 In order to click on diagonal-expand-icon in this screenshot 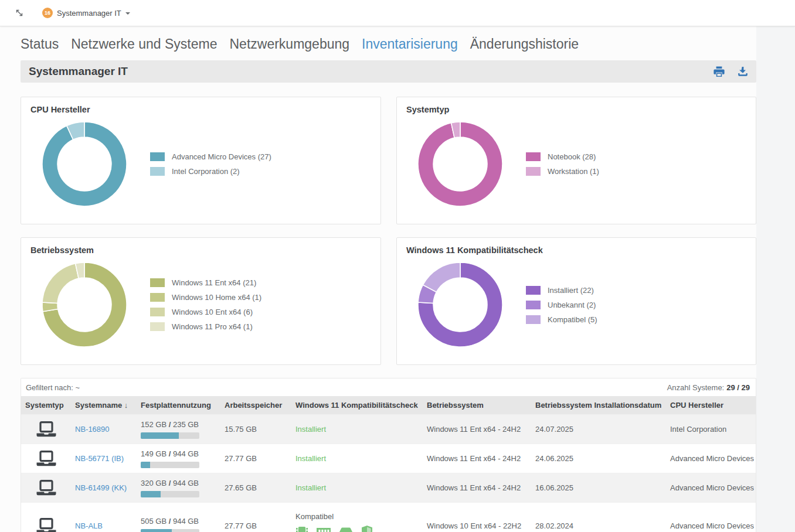, I will do `click(19, 13)`.